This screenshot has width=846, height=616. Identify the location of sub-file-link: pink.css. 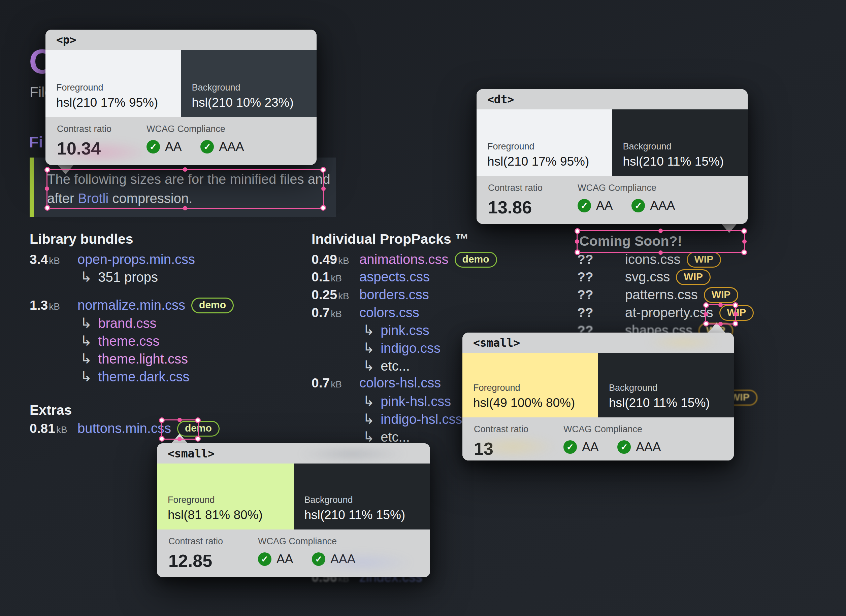
(405, 330).